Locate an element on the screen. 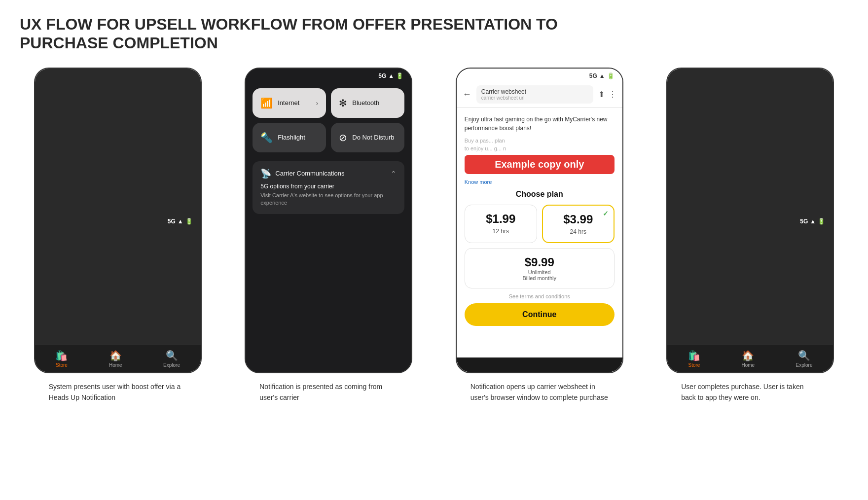 This screenshot has height=500, width=868. carrier-msg-title-2: 5G options from your carrier is located at coordinates (328, 186).